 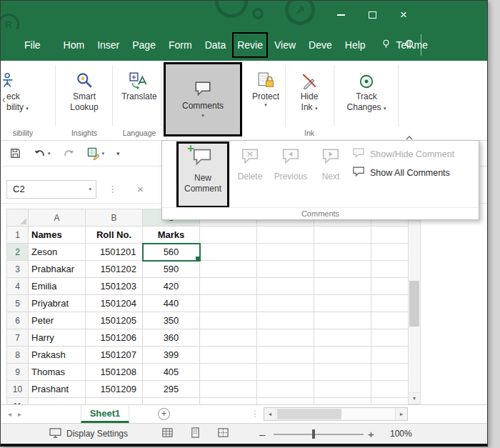 What do you see at coordinates (18, 355) in the screenshot?
I see `row-header-8: 8` at bounding box center [18, 355].